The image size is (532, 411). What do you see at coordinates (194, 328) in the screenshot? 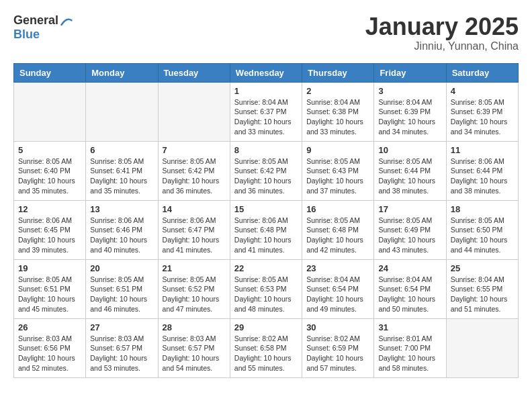
I see `day-number: 28` at bounding box center [194, 328].